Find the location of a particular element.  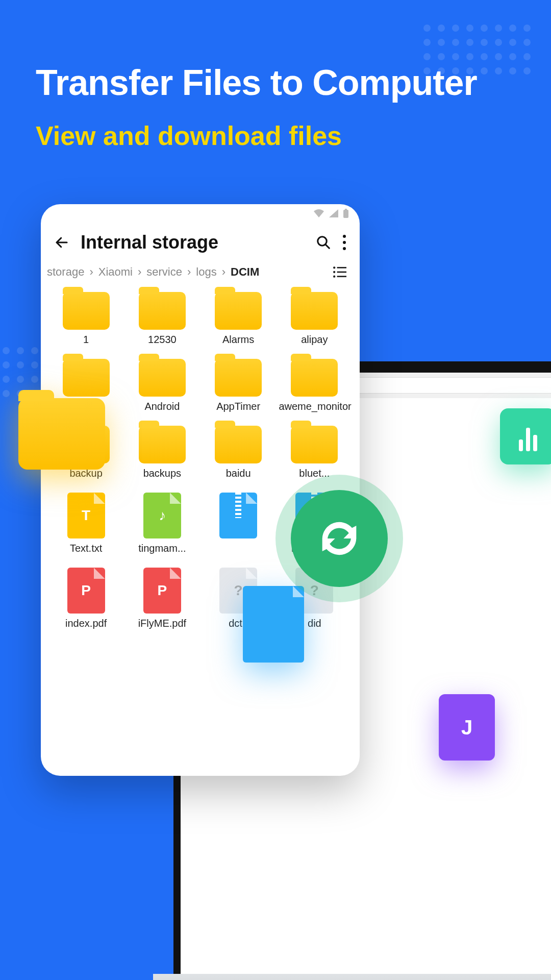

breadcrumb-item: storage is located at coordinates (65, 272).